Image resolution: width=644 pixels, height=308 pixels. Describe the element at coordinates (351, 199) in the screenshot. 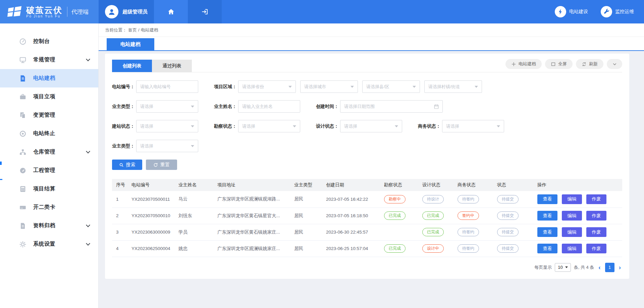

I see `created-date: 2023-07-05 16:42:22` at that location.